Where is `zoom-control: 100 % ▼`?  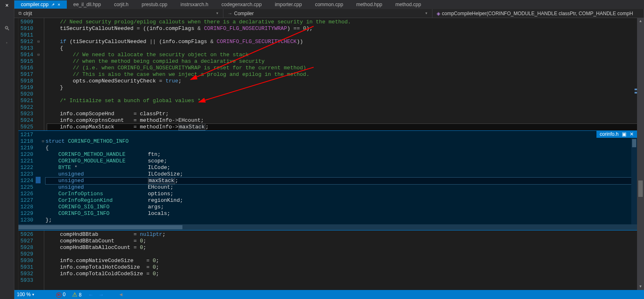 zoom-control: 100 % ▼ is located at coordinates (26, 294).